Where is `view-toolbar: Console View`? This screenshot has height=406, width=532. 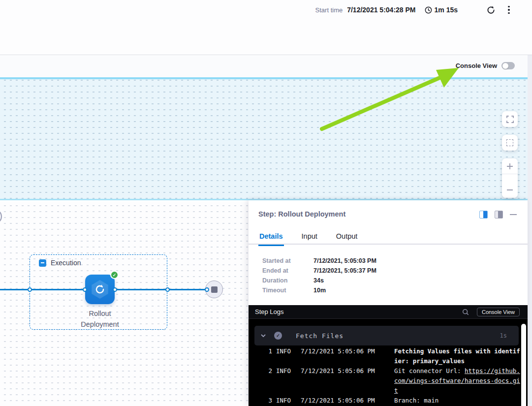 view-toolbar: Console View is located at coordinates (264, 66).